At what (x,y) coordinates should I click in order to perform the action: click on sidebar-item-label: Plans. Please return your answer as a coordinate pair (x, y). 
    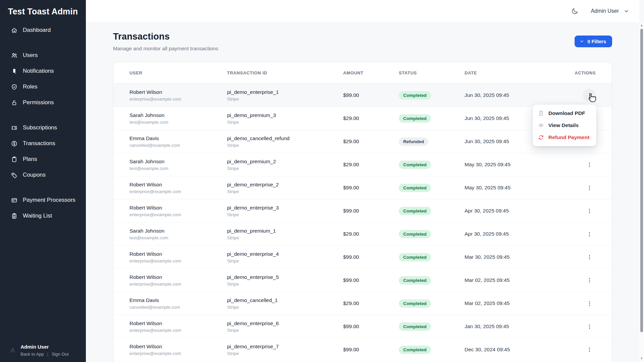
    Looking at the image, I should click on (30, 159).